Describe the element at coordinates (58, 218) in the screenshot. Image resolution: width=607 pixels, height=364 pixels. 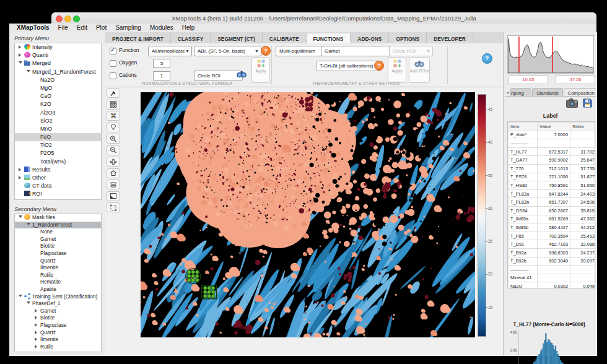
I see `tree-item-mask-files: Mask files` at that location.